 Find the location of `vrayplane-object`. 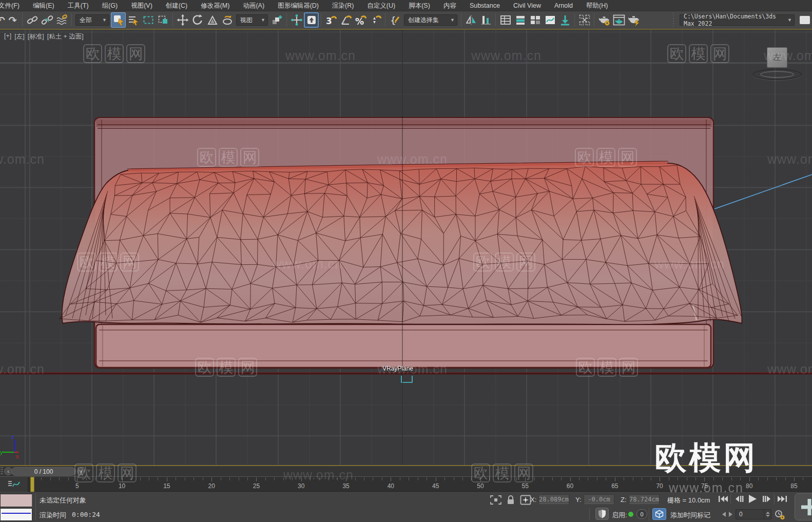

vrayplane-object is located at coordinates (406, 378).